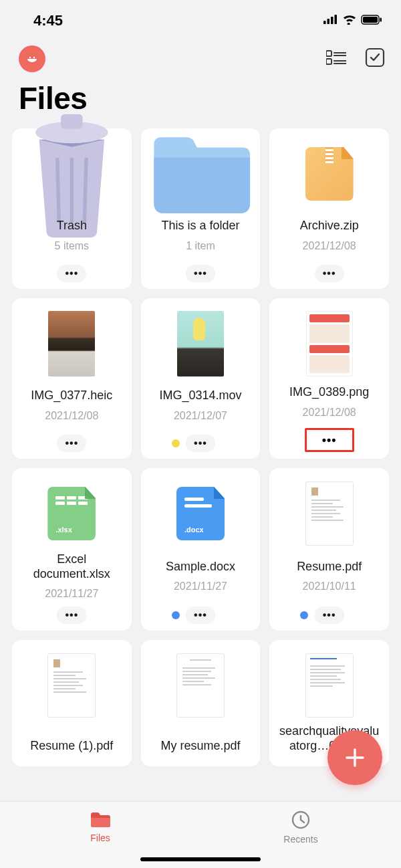  What do you see at coordinates (72, 246) in the screenshot?
I see `file-meta: 5 items` at bounding box center [72, 246].